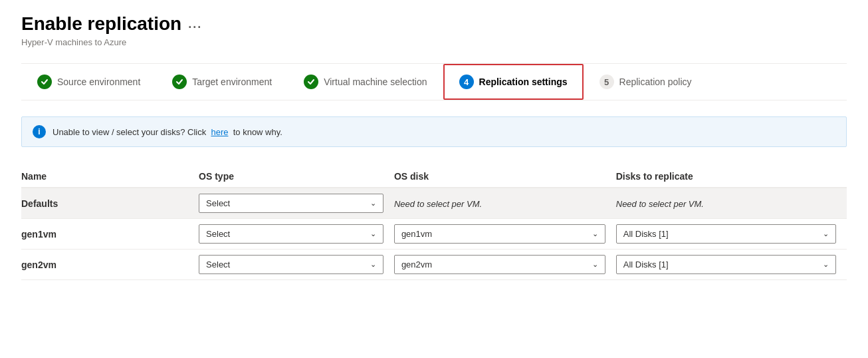 The height and width of the screenshot is (358, 868). I want to click on step-label-replication-settings: Replication settings, so click(524, 82).